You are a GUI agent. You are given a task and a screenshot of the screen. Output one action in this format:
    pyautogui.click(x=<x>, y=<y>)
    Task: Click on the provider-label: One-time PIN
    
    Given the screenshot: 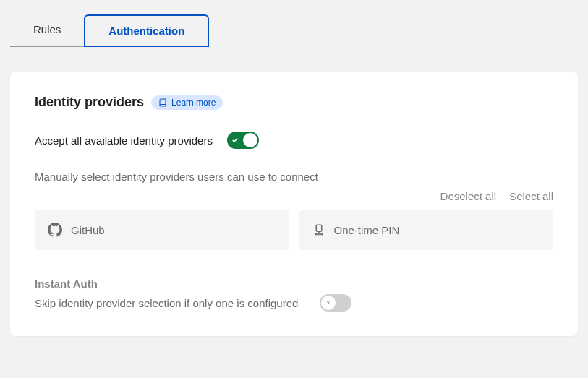 What is the action you would take?
    pyautogui.click(x=367, y=230)
    